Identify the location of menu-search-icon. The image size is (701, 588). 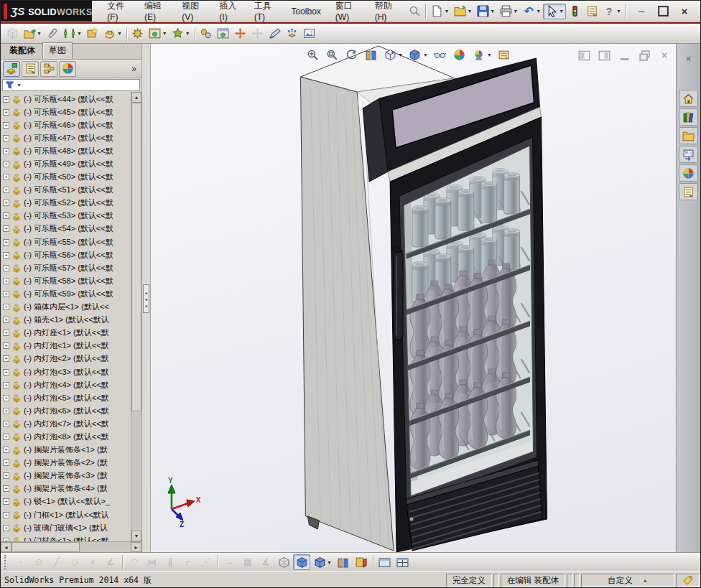
(414, 11).